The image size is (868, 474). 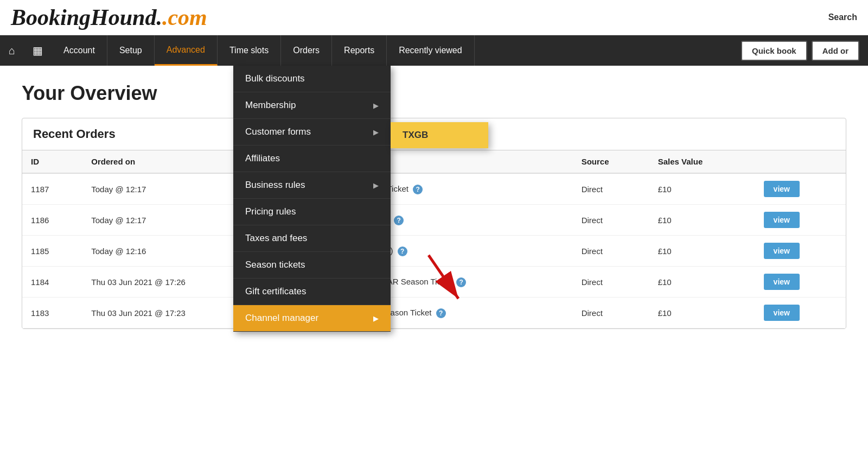 What do you see at coordinates (12, 50) in the screenshot?
I see `home-button: ⌂` at bounding box center [12, 50].